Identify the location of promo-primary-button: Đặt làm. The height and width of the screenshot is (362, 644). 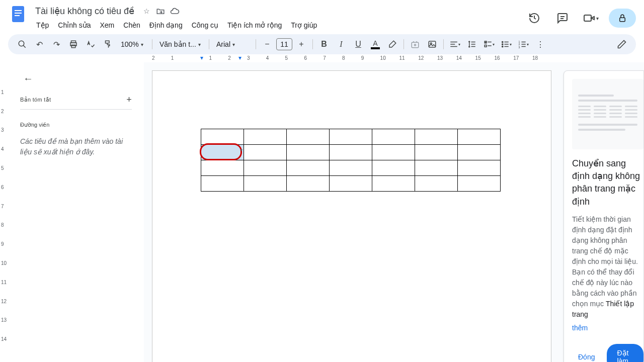
(625, 353).